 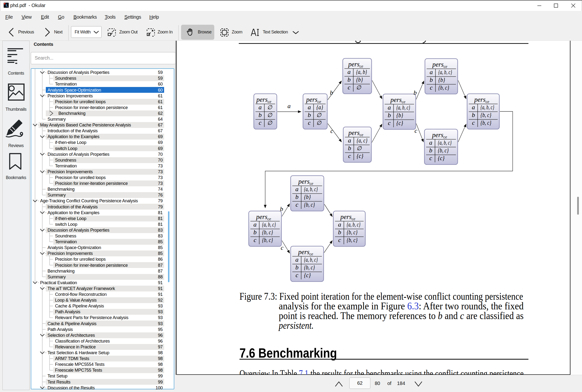 I want to click on svg-text: {a}, so click(x=320, y=107).